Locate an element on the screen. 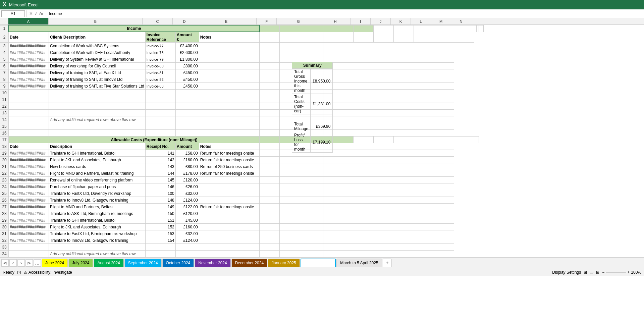  cell-e3 is located at coordinates (229, 46).